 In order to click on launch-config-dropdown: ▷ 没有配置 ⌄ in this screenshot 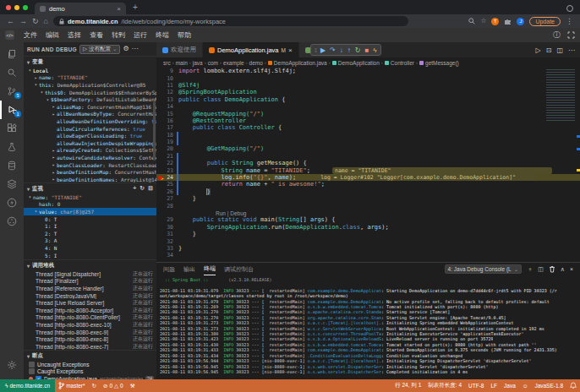, I will do `click(100, 49)`.